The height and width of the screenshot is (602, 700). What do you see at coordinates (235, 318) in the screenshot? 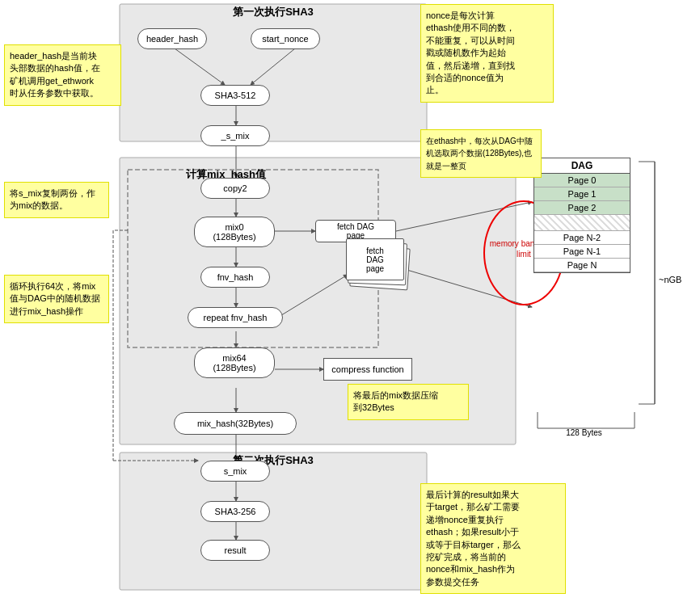
I see `repeat-fnv-hash-box: repeat fnv_hash` at bounding box center [235, 318].